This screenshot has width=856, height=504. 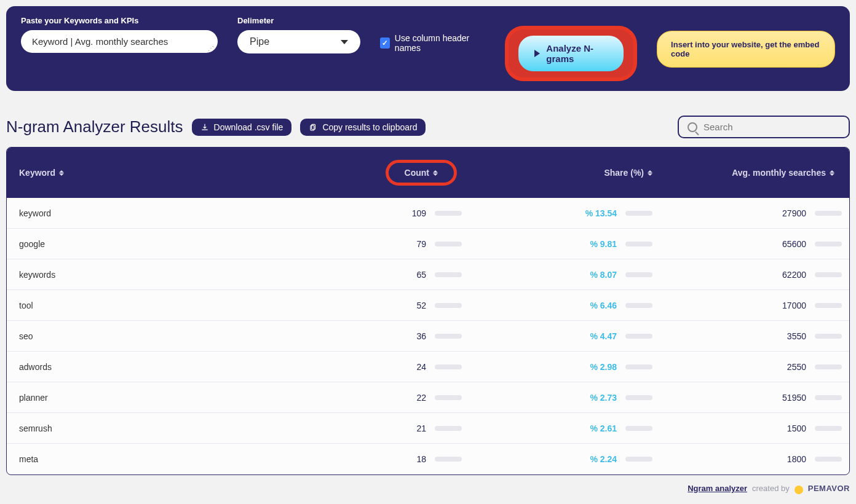 What do you see at coordinates (569, 173) in the screenshot?
I see `col-header-share: Share (%)` at bounding box center [569, 173].